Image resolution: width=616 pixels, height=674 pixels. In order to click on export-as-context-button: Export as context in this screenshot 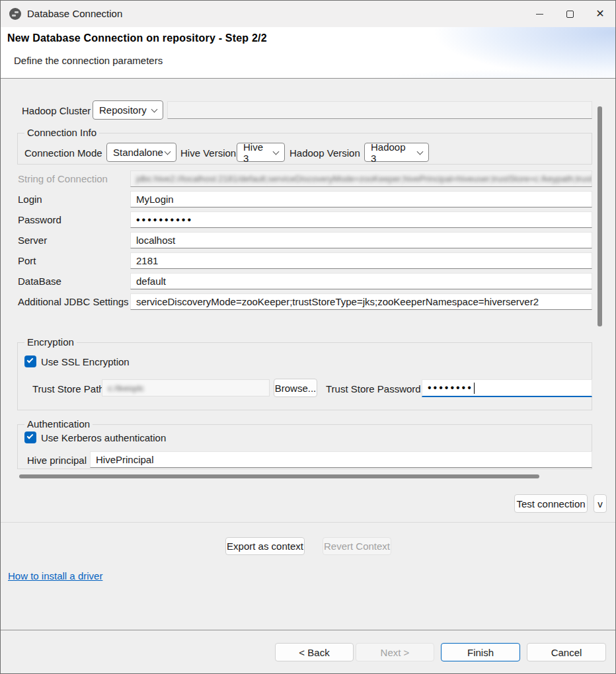, I will do `click(265, 546)`.